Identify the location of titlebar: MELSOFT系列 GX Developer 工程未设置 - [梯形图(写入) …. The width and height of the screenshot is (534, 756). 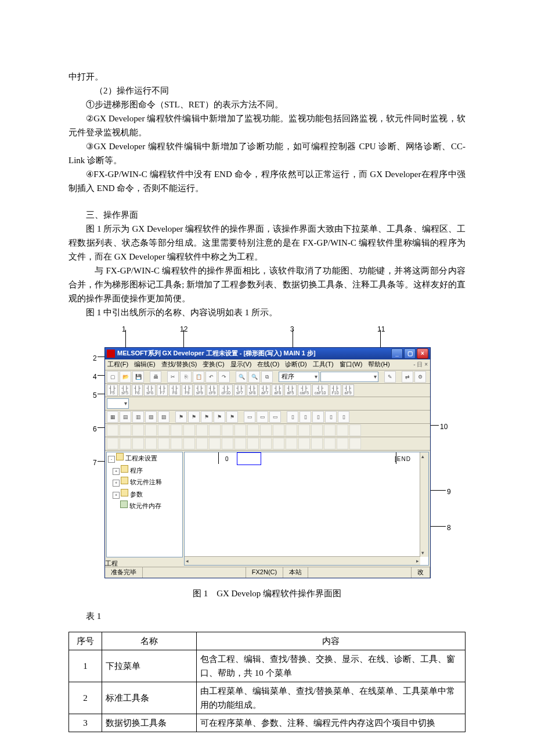
(268, 354).